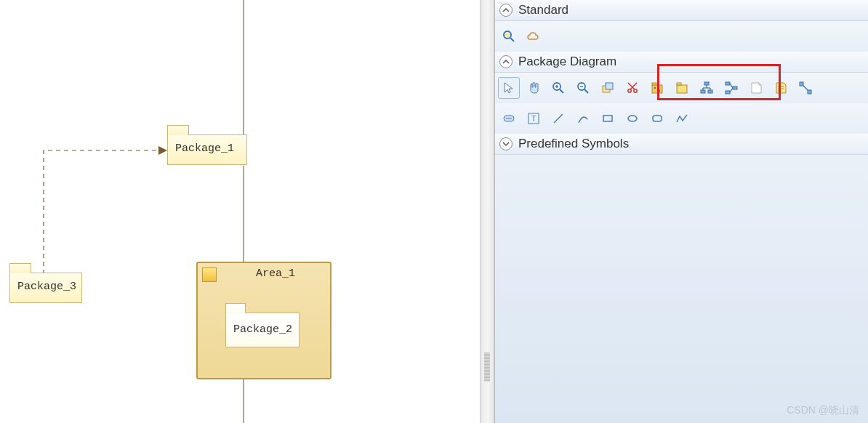 This screenshot has width=868, height=423. Describe the element at coordinates (558, 118) in the screenshot. I see `line-icon` at that location.